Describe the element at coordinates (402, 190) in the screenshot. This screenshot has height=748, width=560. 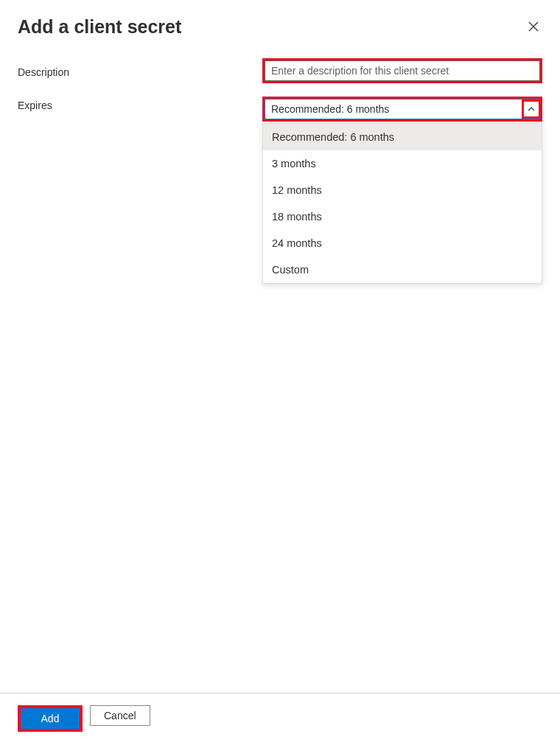
I see `expires-option-12-months: 12 months` at that location.